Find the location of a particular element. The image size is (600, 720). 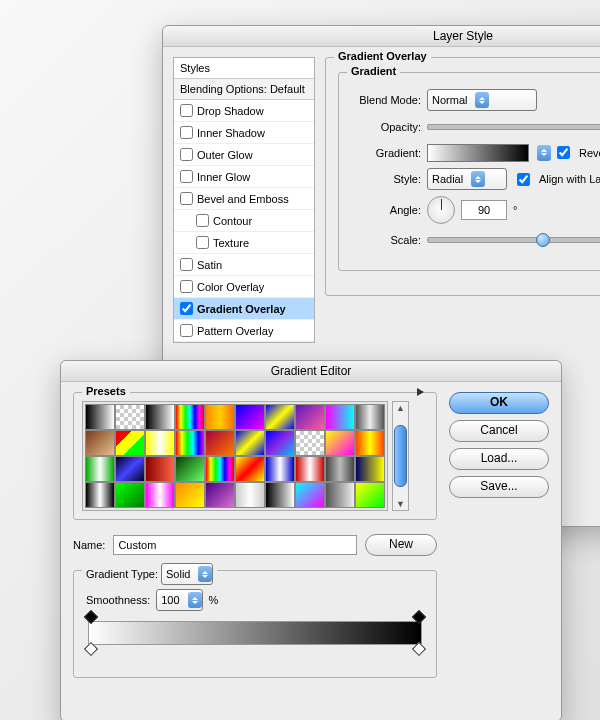

gradient-bar-area is located at coordinates (255, 633).